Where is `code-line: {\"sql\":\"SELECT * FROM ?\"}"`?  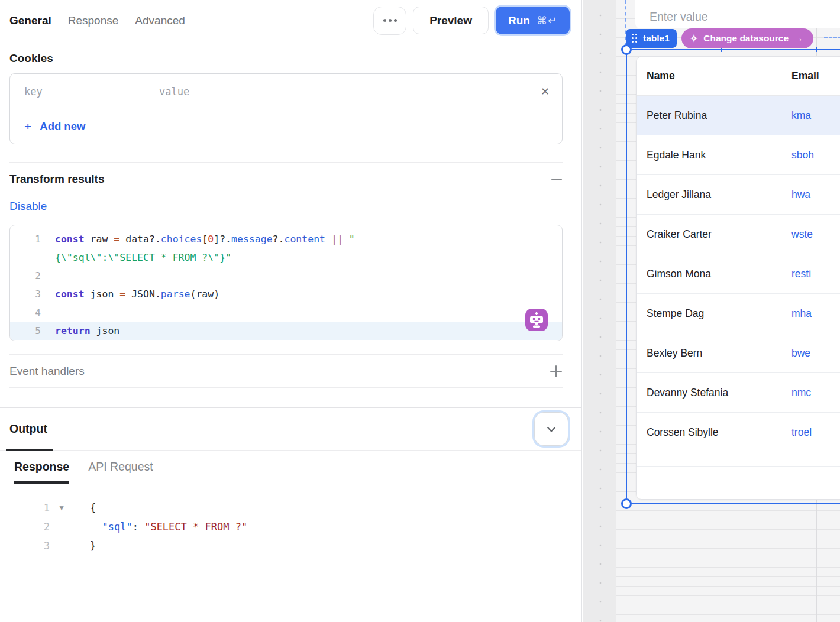 code-line: {\"sql\":\"SELECT * FROM ?\"}" is located at coordinates (286, 258).